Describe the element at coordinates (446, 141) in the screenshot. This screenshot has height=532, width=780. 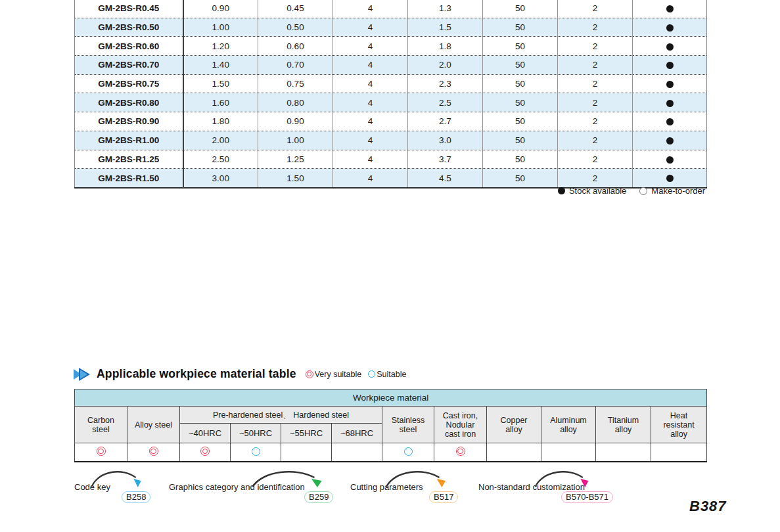
I see `value-cell: 3.0` at that location.